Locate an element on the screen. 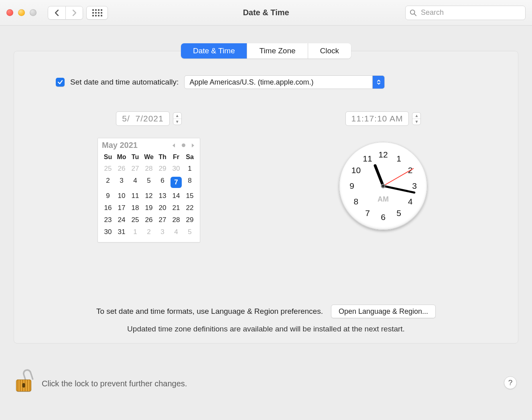 Image resolution: width=532 pixels, height=420 pixels. calendar-day: 17 is located at coordinates (122, 208).